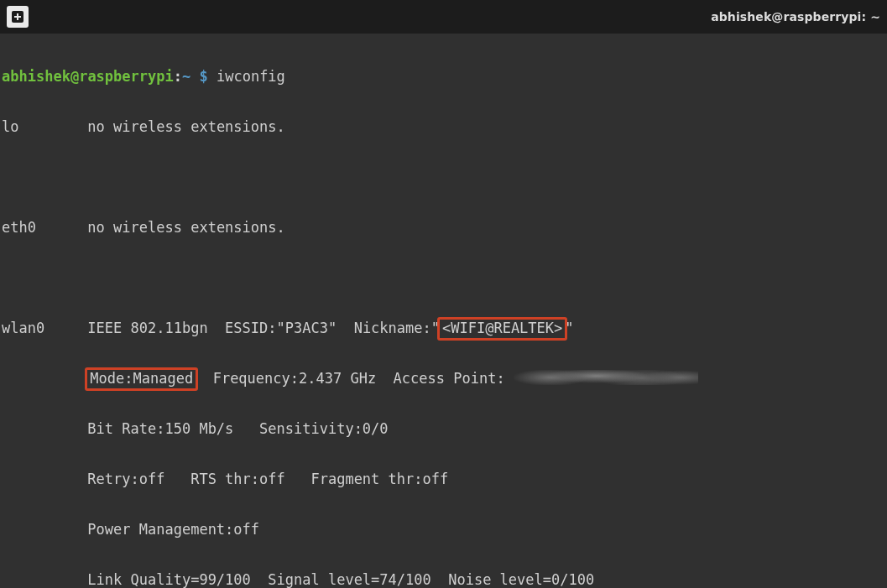 This screenshot has width=887, height=588. What do you see at coordinates (443, 127) in the screenshot?
I see `output-lo: lo no wireless extensions.` at bounding box center [443, 127].